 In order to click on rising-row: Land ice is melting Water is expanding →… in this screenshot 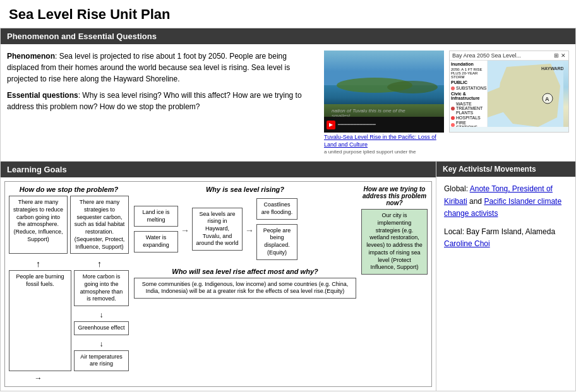, I will do `click(245, 230)`.